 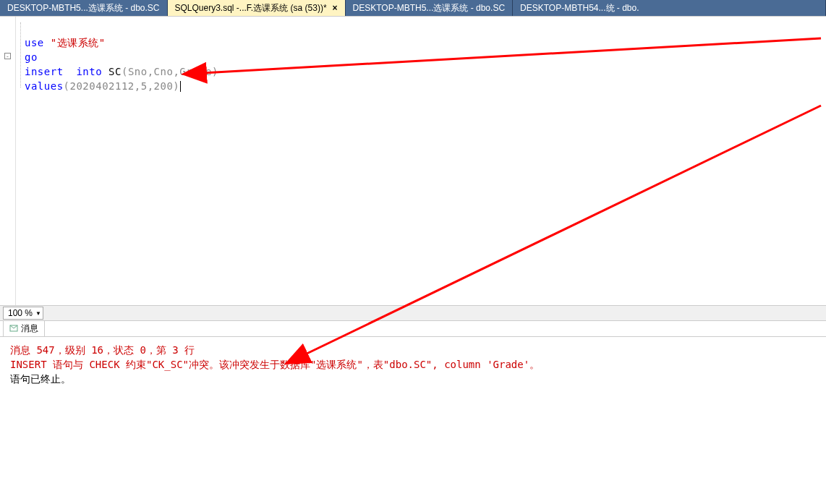 I want to click on string-literal: "选课系统", so click(x=78, y=43).